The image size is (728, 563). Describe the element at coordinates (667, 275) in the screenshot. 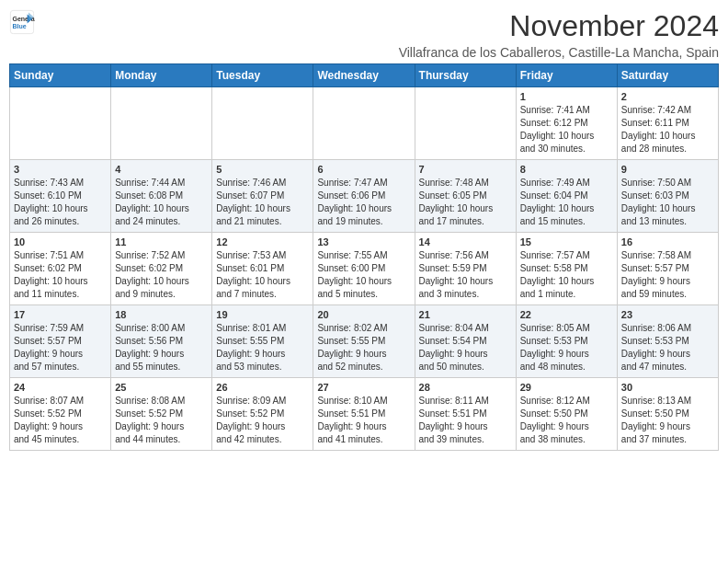

I see `day-info: Sunrise: 7:58 AM Sunset: 5:57 PM Dayligh…` at that location.